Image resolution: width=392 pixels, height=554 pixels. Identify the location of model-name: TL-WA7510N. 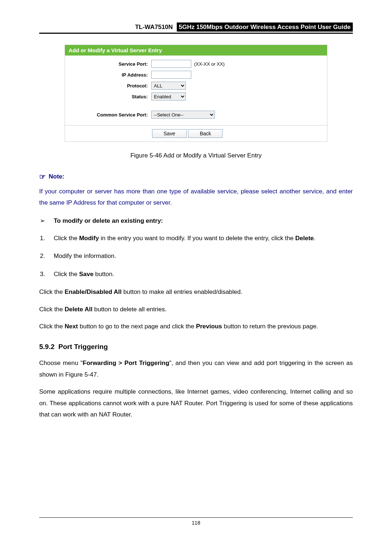
(154, 27).